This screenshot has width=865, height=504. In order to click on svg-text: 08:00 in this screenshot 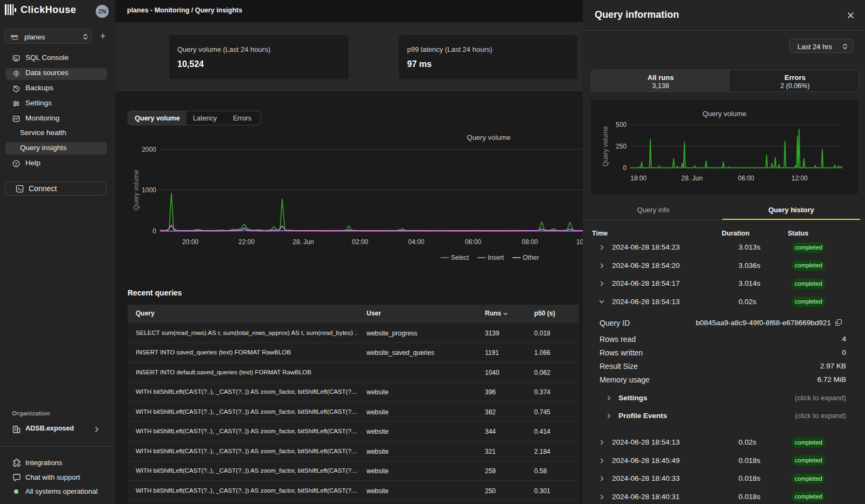, I will do `click(530, 242)`.